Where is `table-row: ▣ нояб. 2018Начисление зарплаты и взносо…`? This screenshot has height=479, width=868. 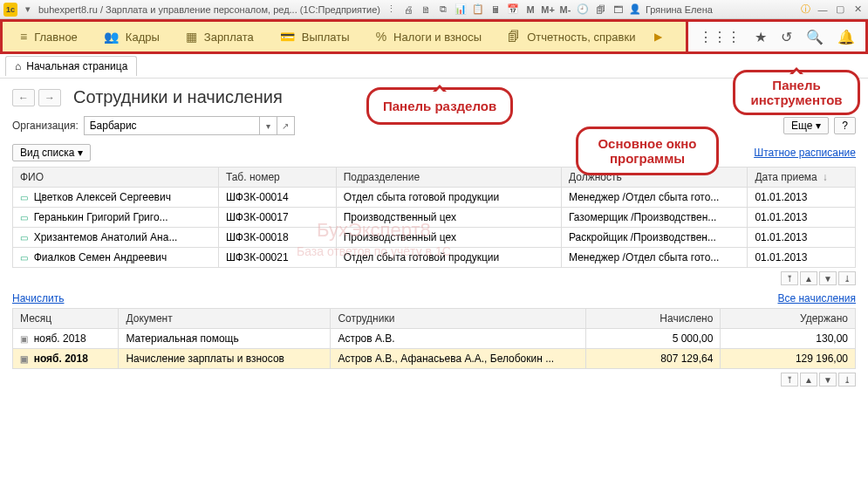
table-row: ▣ нояб. 2018Начисление зарплаты и взносо… is located at coordinates (434, 359).